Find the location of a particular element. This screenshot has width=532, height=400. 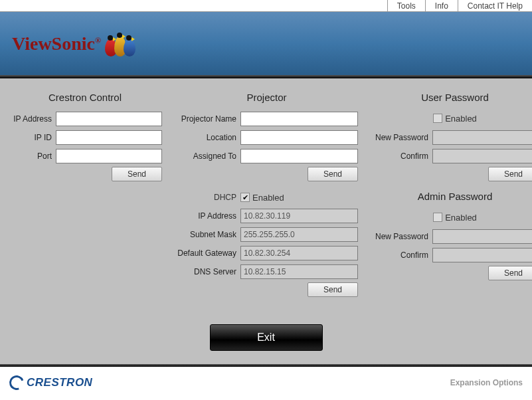

projector-gateway-input is located at coordinates (299, 253).